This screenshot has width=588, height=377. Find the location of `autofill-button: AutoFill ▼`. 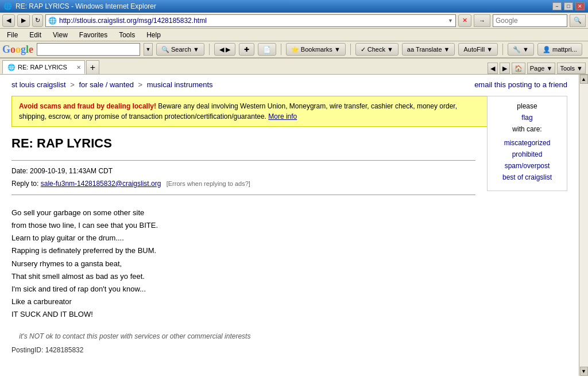

autofill-button: AutoFill ▼ is located at coordinates (478, 49).